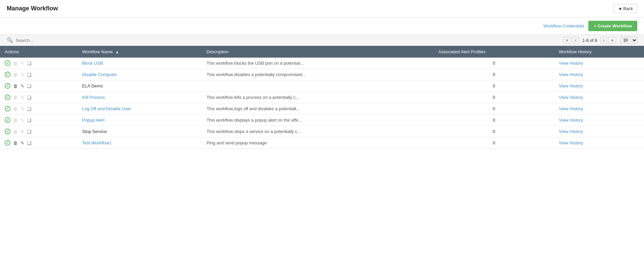 This screenshot has width=644, height=275. Describe the element at coordinates (613, 26) in the screenshot. I see `create-workflow-button: + Create Workflow` at that location.